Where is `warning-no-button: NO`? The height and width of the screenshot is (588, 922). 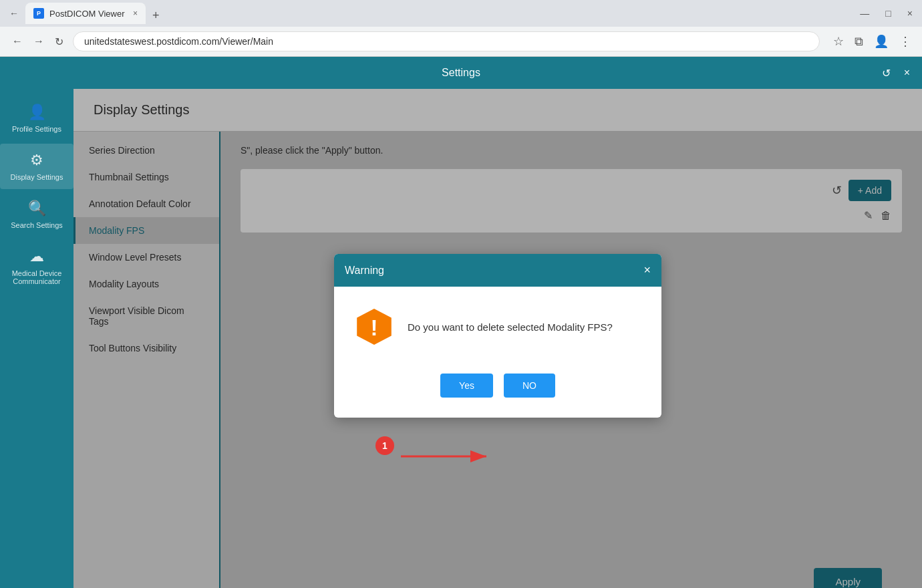
warning-no-button: NO is located at coordinates (529, 386).